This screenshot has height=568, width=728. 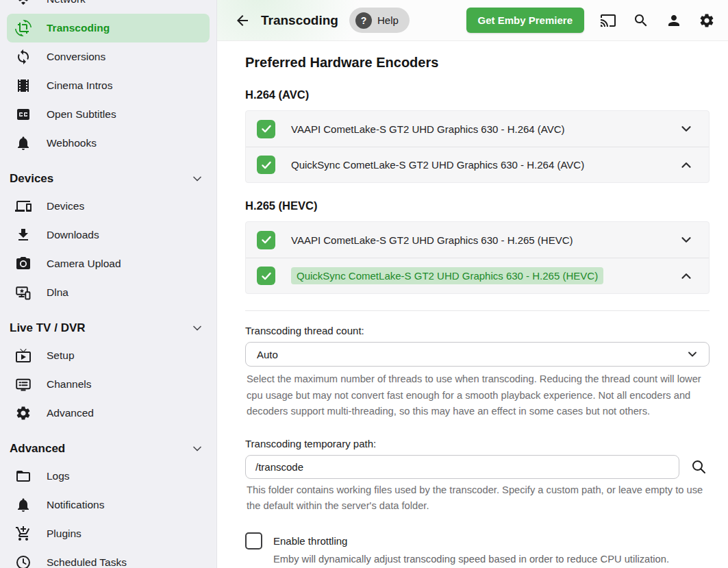 What do you see at coordinates (608, 21) in the screenshot?
I see `cast-icon` at bounding box center [608, 21].